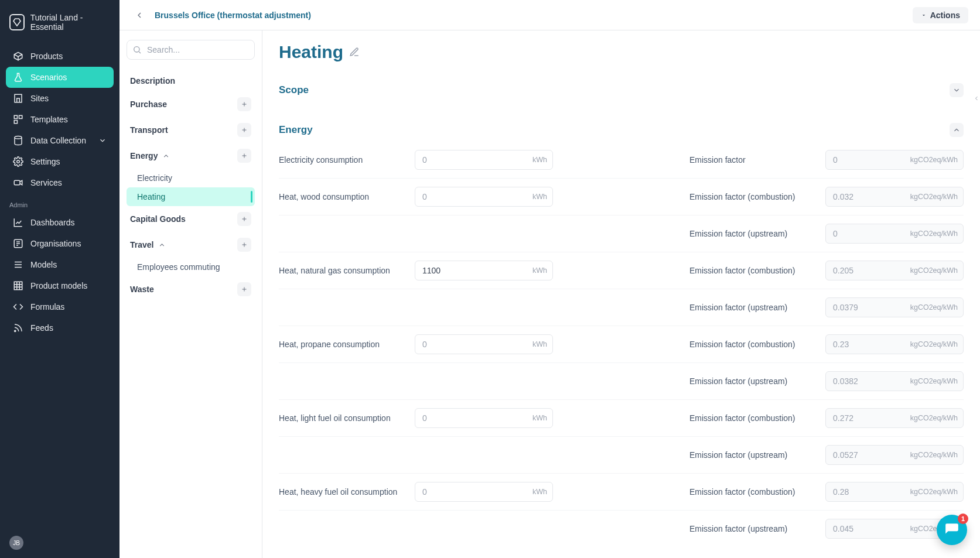  What do you see at coordinates (343, 197) in the screenshot?
I see `consumption-label: Heat, wood consumption` at bounding box center [343, 197].